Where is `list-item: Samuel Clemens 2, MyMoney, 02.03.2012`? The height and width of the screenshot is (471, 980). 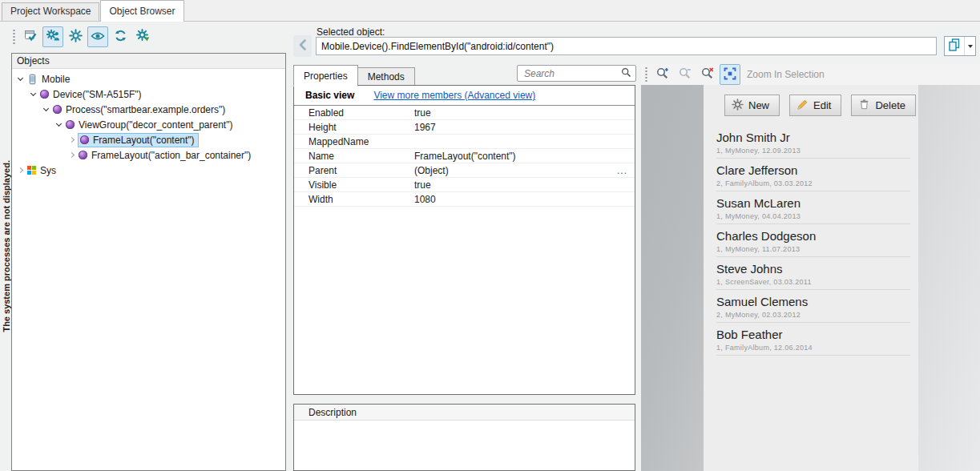
list-item: Samuel Clemens 2, MyMoney, 02.03.2012 is located at coordinates (813, 306).